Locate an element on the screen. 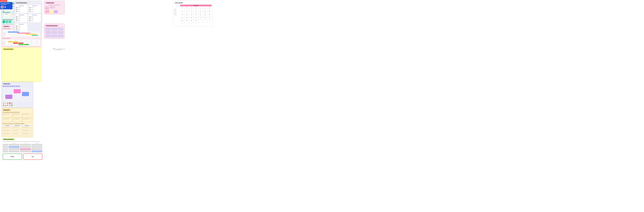 The width and height of the screenshot is (644, 212). ref-col-resources: Resources is located at coordinates (27, 126).